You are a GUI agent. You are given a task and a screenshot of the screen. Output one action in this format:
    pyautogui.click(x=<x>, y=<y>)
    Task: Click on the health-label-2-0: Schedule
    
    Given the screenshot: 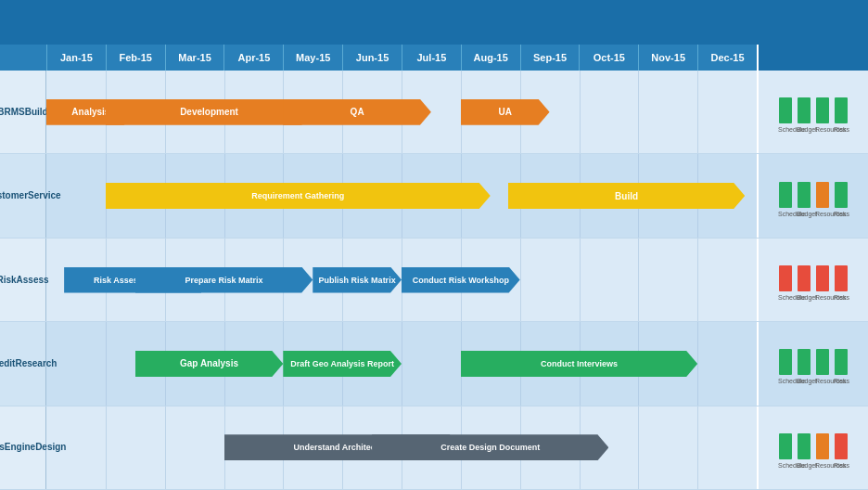 What is the action you would take?
    pyautogui.click(x=785, y=297)
    